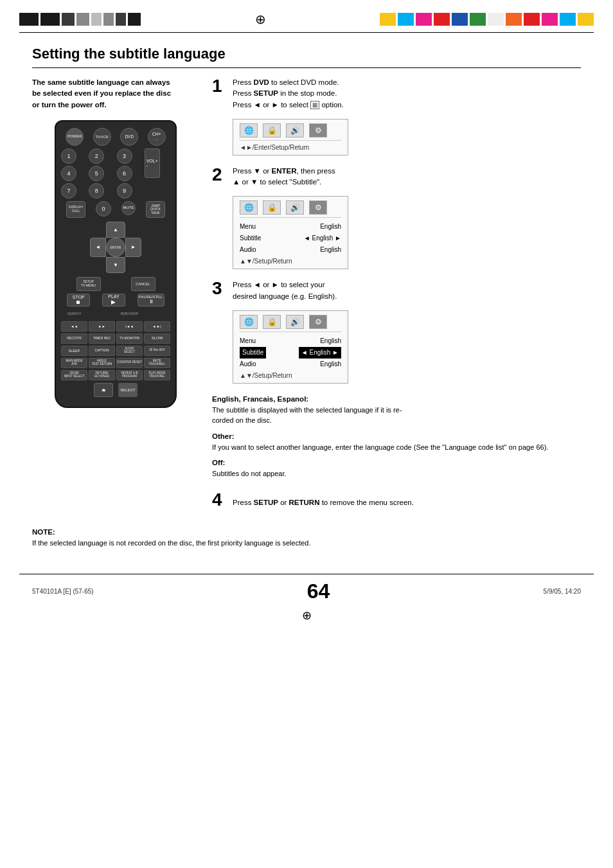 This screenshot has width=613, height=868. I want to click on step-1-screen: 🌐 🔒 🔊 ⚙ ◄►/Enter/Setup/Return, so click(290, 137).